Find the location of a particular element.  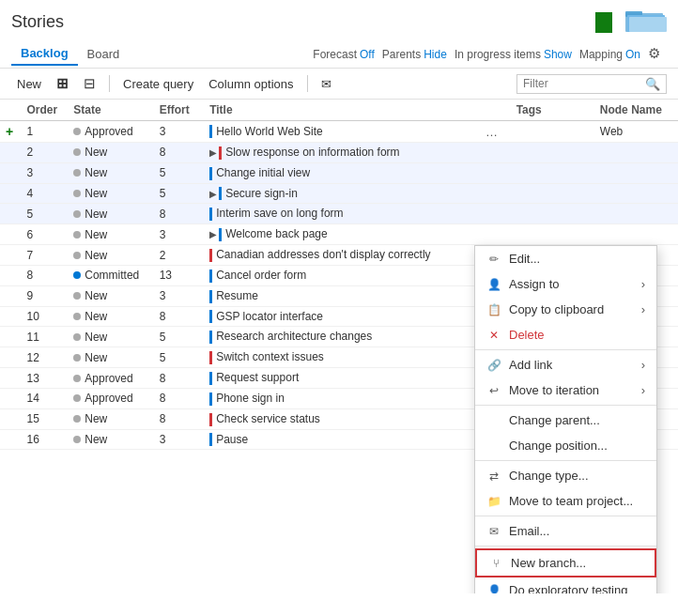

row-title: ▶Welcome back page is located at coordinates (340, 235).